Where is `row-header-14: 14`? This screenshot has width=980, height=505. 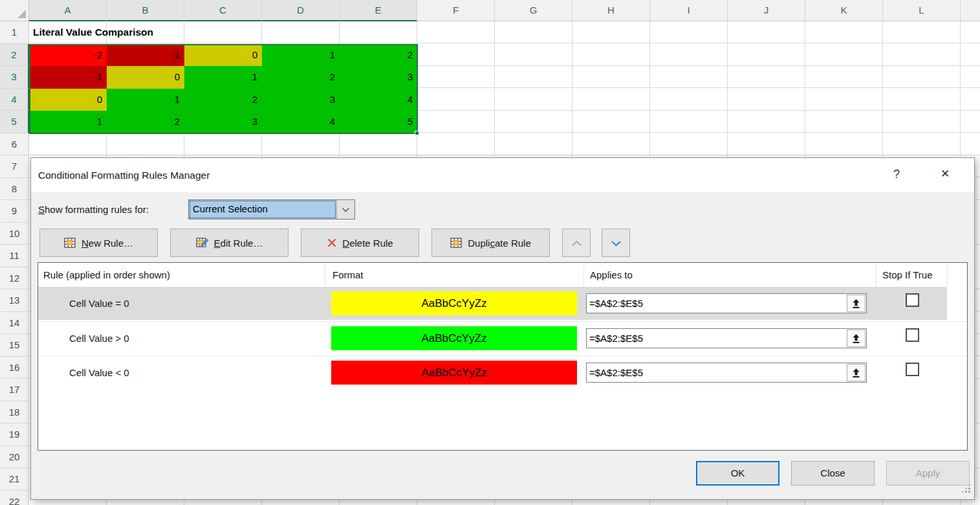
row-header-14: 14 is located at coordinates (14, 324).